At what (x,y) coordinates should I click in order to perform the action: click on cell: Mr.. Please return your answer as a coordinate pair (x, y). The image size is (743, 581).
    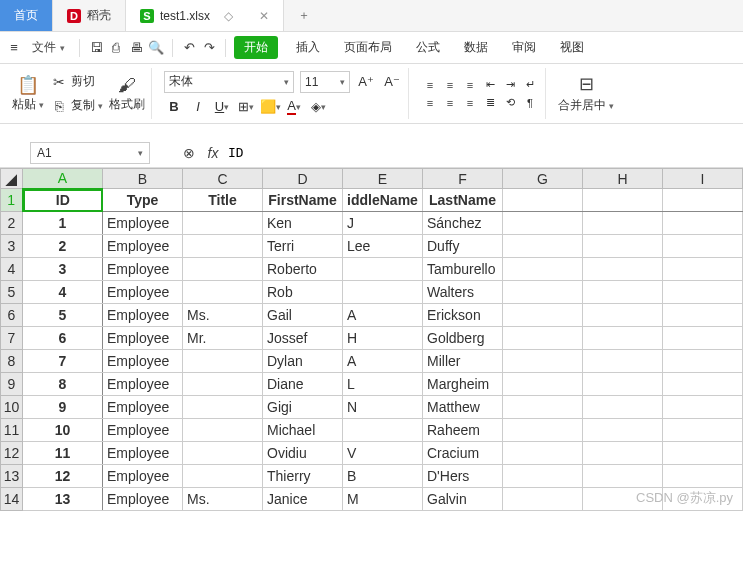
    Looking at the image, I should click on (223, 338).